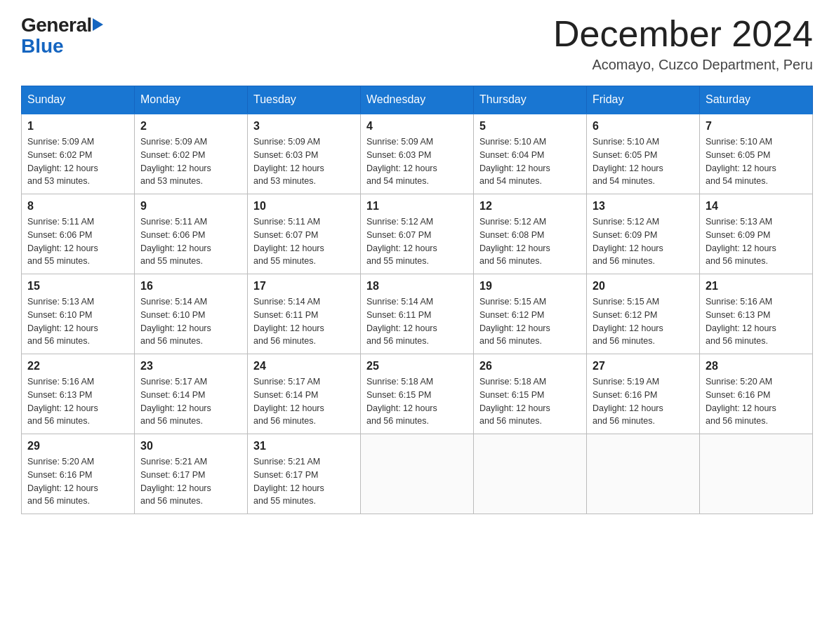  Describe the element at coordinates (757, 314) in the screenshot. I see `calendar-cell: 21Sunrise: 5:16 AMSunset: 6:13 PMDayligh…` at that location.